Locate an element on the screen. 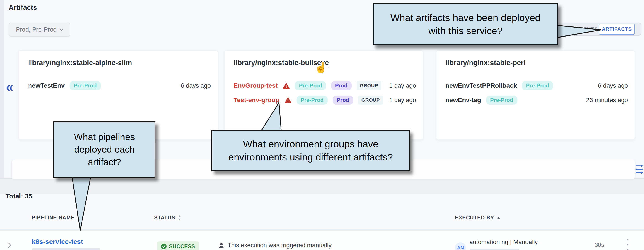 This screenshot has width=644, height=250. environment-type-filter-value: Prod, Pre-Prod is located at coordinates (36, 30).